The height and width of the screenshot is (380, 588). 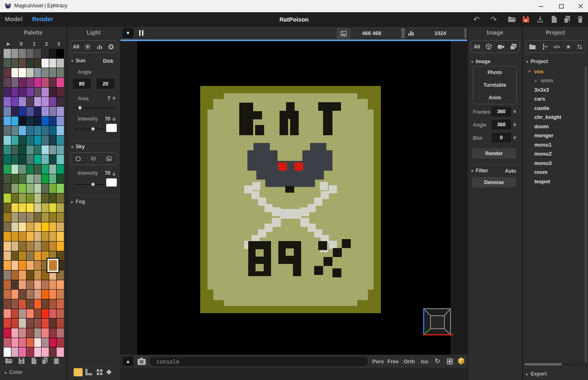 I want to click on histogram-icon, so click(x=99, y=46).